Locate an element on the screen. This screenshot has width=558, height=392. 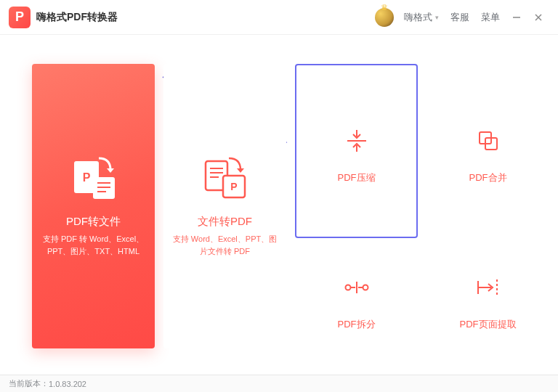
card-pdf-merge: PDF合并 is located at coordinates (488, 151).